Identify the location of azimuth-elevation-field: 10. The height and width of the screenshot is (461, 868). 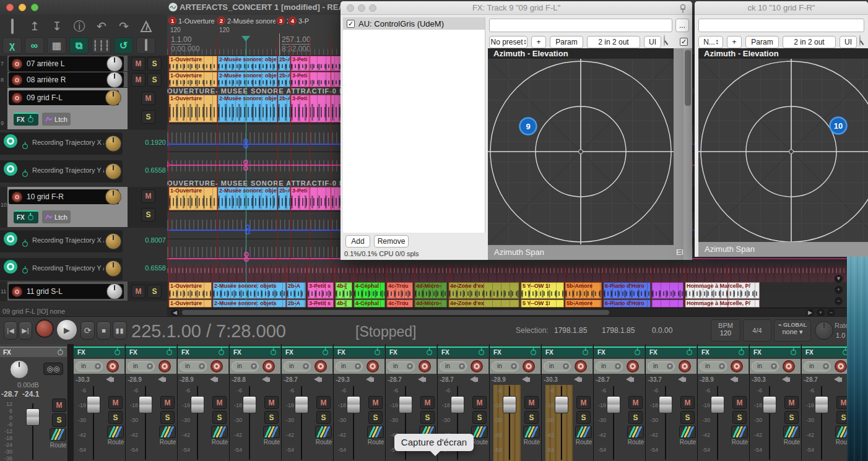
(783, 150).